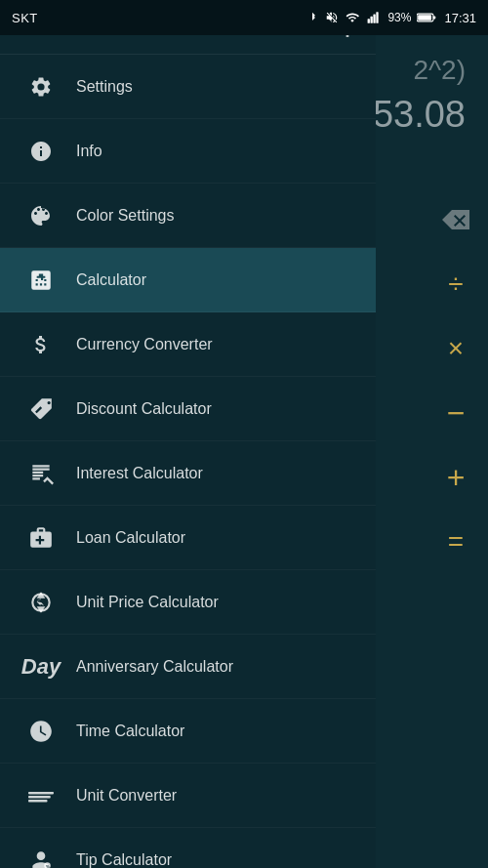 This screenshot has width=488, height=868. Describe the element at coordinates (390, 18) in the screenshot. I see `status-right: 93% 17:31` at that location.